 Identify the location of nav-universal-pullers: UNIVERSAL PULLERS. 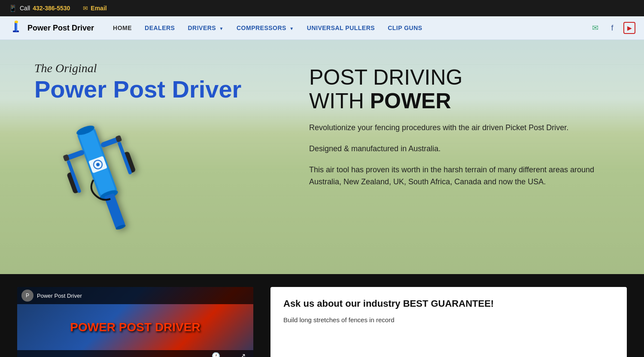
(341, 28).